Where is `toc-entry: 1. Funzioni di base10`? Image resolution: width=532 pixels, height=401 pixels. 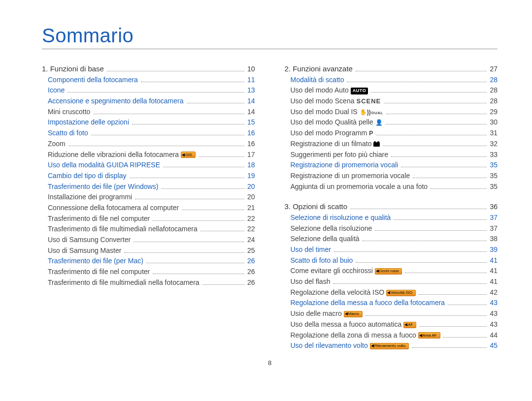 toc-entry: 1. Funzioni di base10 is located at coordinates (149, 69).